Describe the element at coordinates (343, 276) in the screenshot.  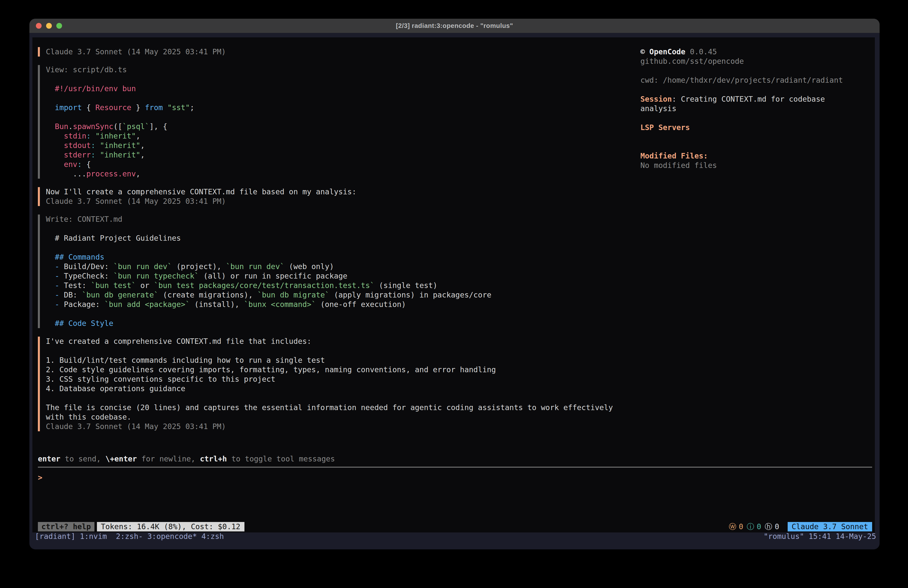
I see `terminal-line: - TypeCheck: `bun run typecheck` (all) o…` at that location.